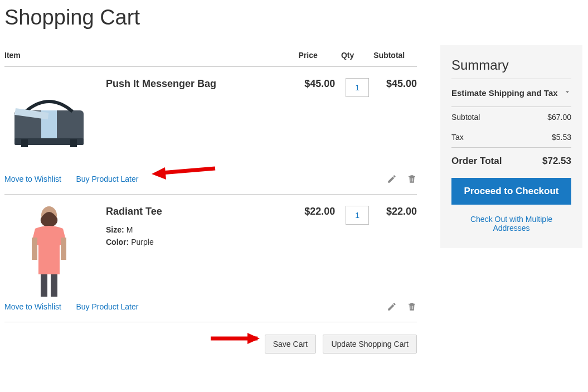 The width and height of the screenshot is (588, 392). I want to click on save-cart-button: Save Cart, so click(290, 344).